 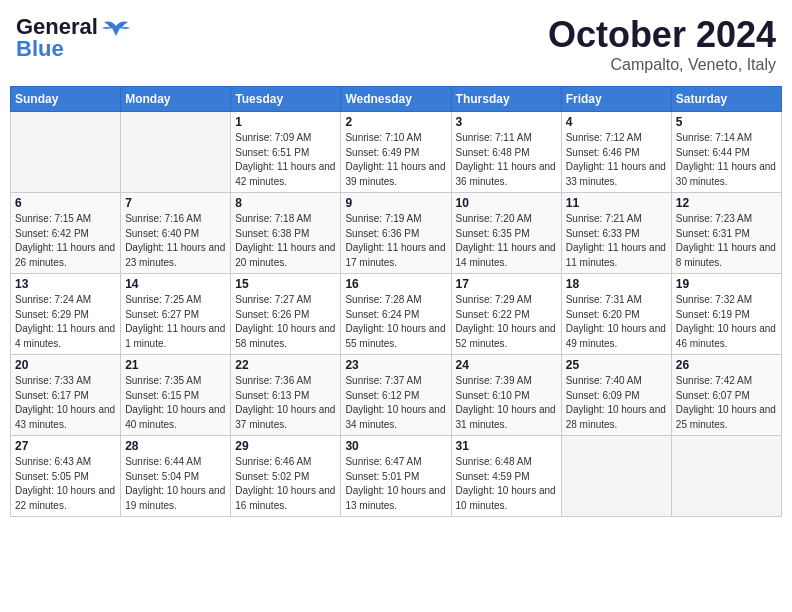 What do you see at coordinates (616, 122) in the screenshot?
I see `day-number: 4` at bounding box center [616, 122].